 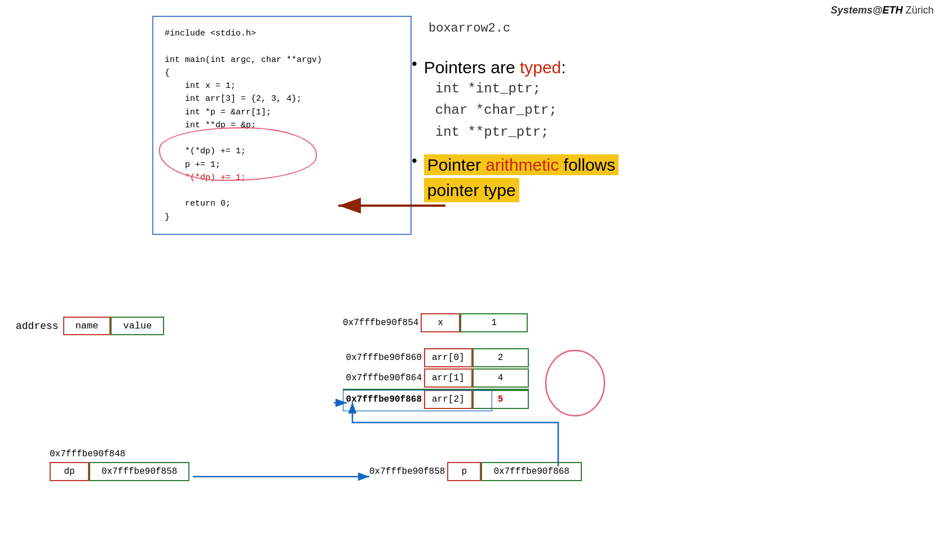 What do you see at coordinates (282, 86) in the screenshot?
I see `code-line-x: int x = 1;` at bounding box center [282, 86].